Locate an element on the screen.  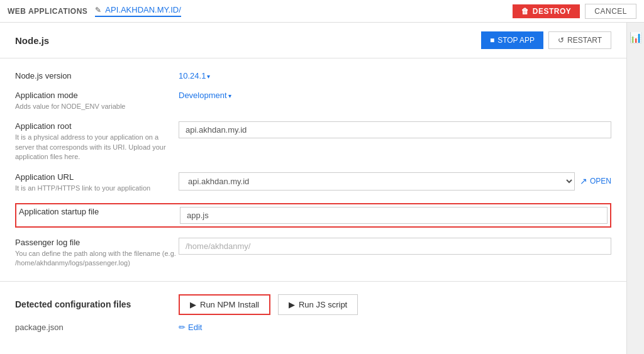
app-mode-sublabel: Adds value for NODE_ENV variable is located at coordinates (97, 107).